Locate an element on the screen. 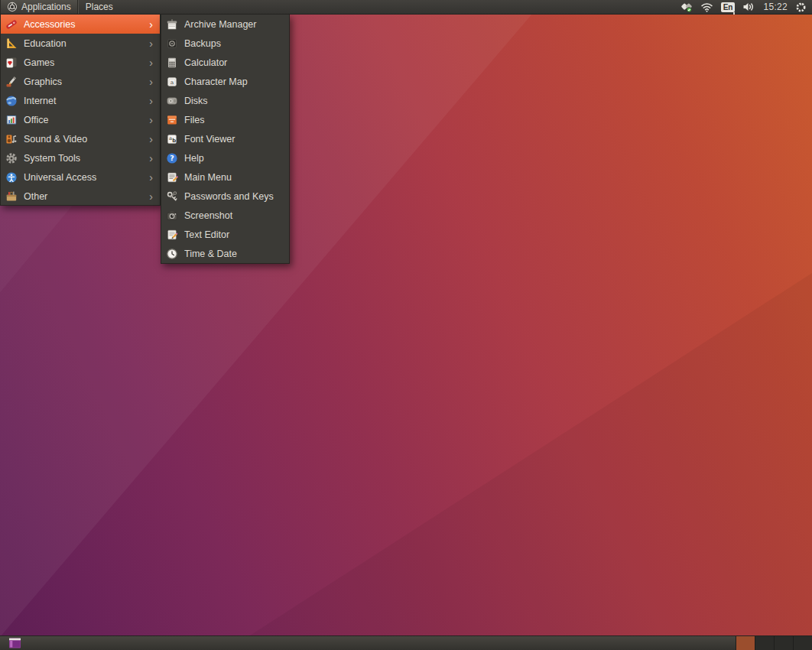  category-graphics: Graphics › is located at coordinates (80, 81).